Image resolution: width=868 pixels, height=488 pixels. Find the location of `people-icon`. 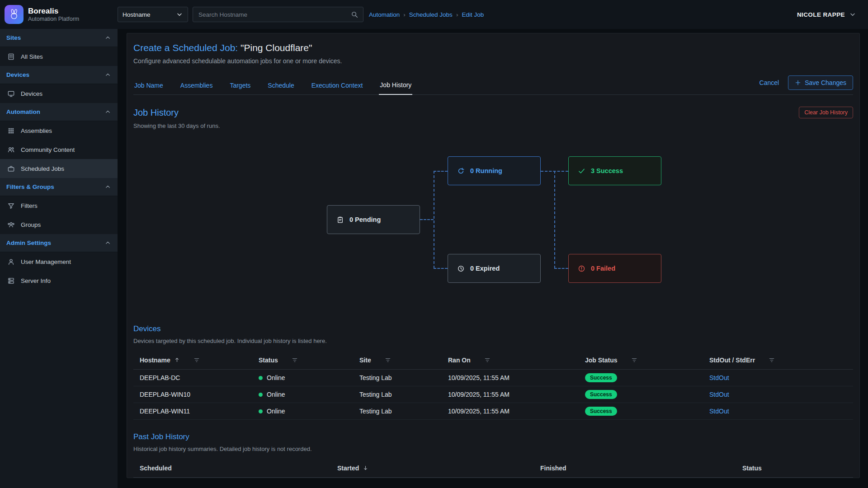

people-icon is located at coordinates (11, 150).